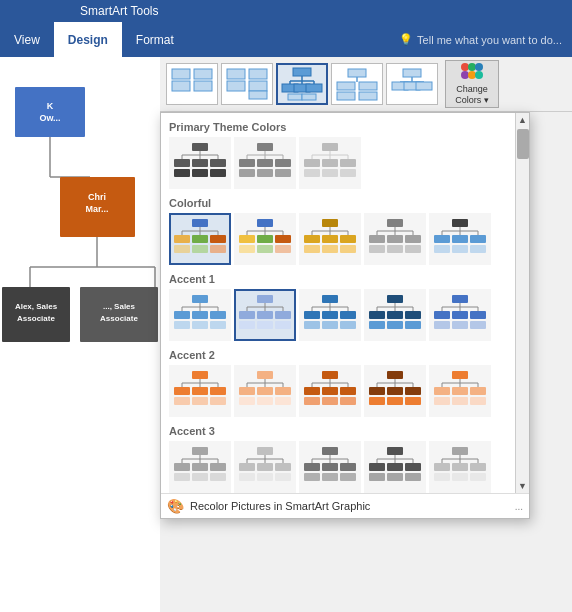  I want to click on color-option-c4, so click(395, 239).